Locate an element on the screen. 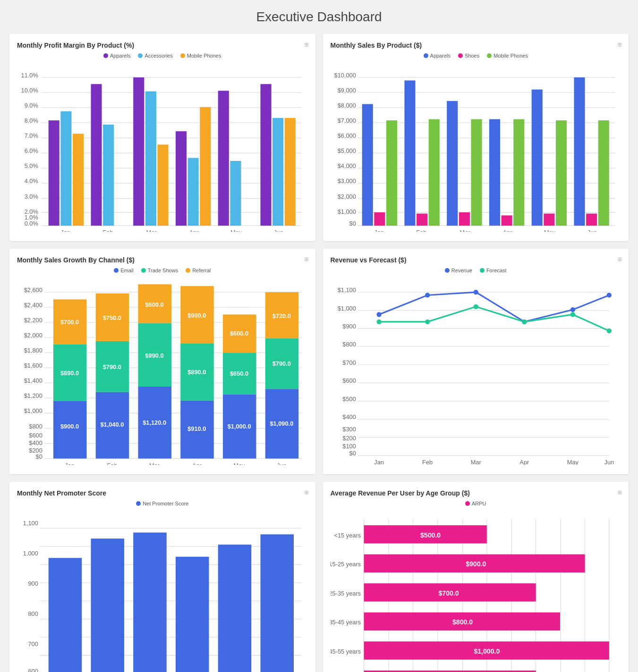  apparels-dot is located at coordinates (106, 56).